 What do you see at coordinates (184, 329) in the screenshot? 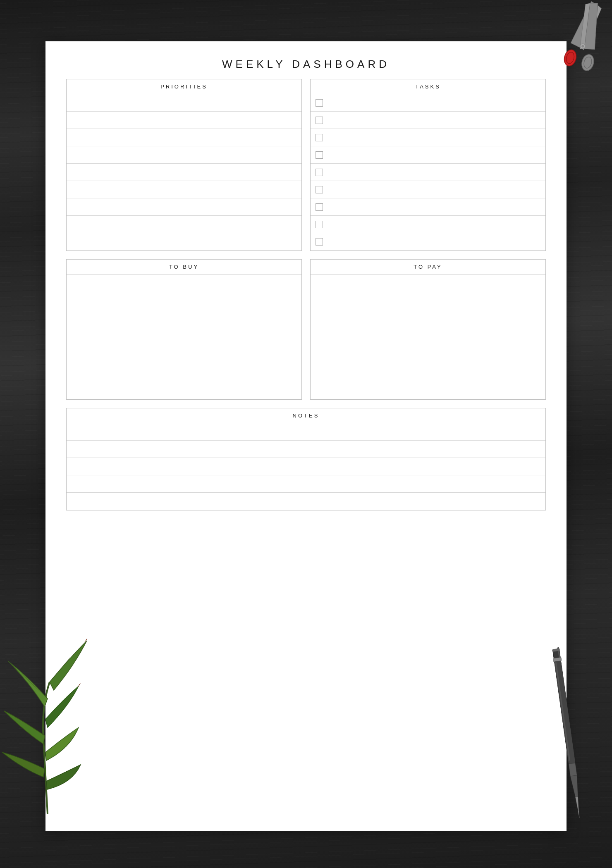
I see `to-buy-section: TO BUY` at bounding box center [184, 329].